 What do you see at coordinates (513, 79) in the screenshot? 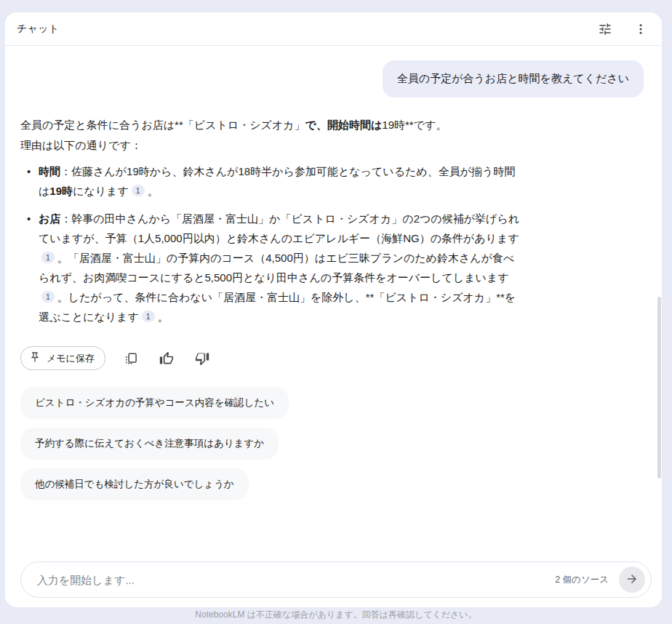
I see `user-message-bubble: 全員の予定が合うお店と時間を教えてください` at bounding box center [513, 79].